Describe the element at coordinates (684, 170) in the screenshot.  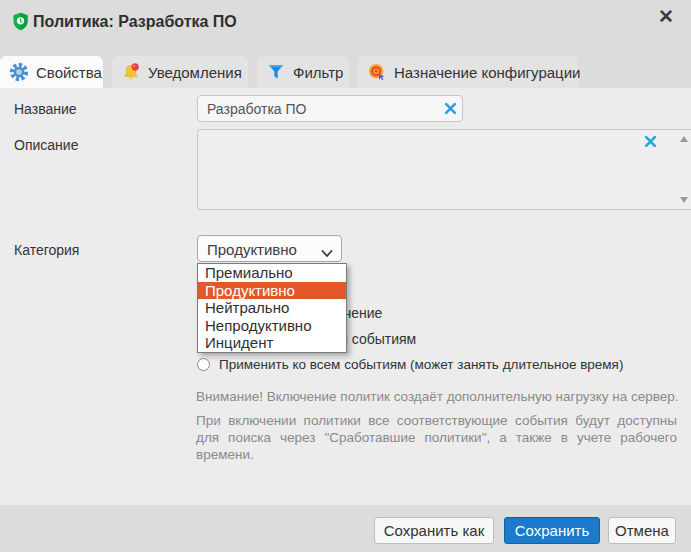
I see `description-scrollbar` at that location.